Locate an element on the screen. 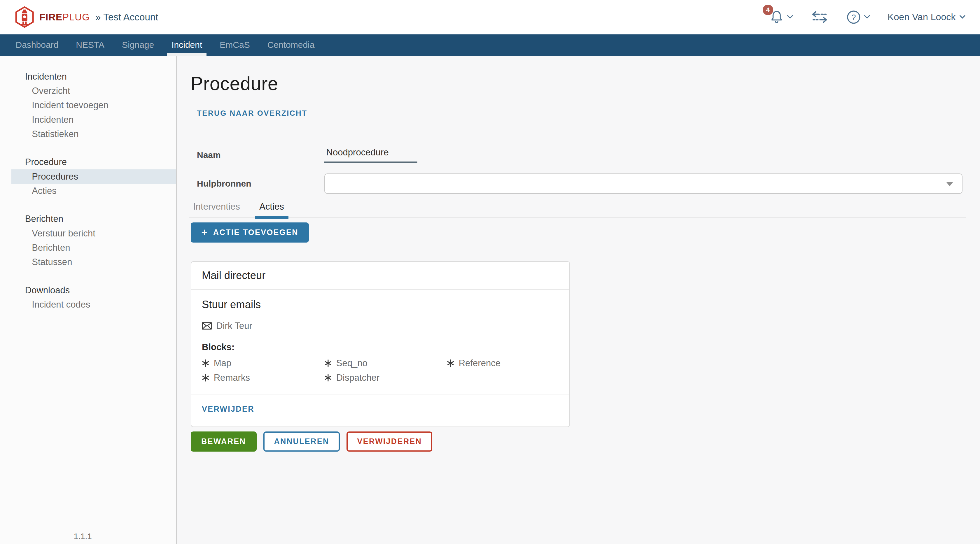 Image resolution: width=980 pixels, height=544 pixels. sidebar-section-downloads: Downloads Incident codes is located at coordinates (88, 298).